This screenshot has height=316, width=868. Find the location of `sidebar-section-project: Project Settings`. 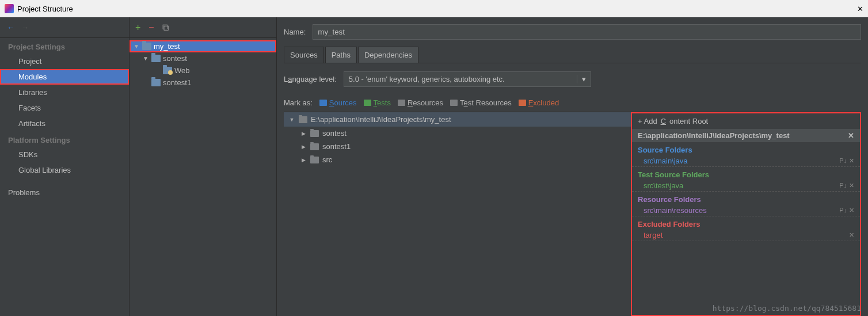

sidebar-section-project: Project Settings is located at coordinates (64, 46).